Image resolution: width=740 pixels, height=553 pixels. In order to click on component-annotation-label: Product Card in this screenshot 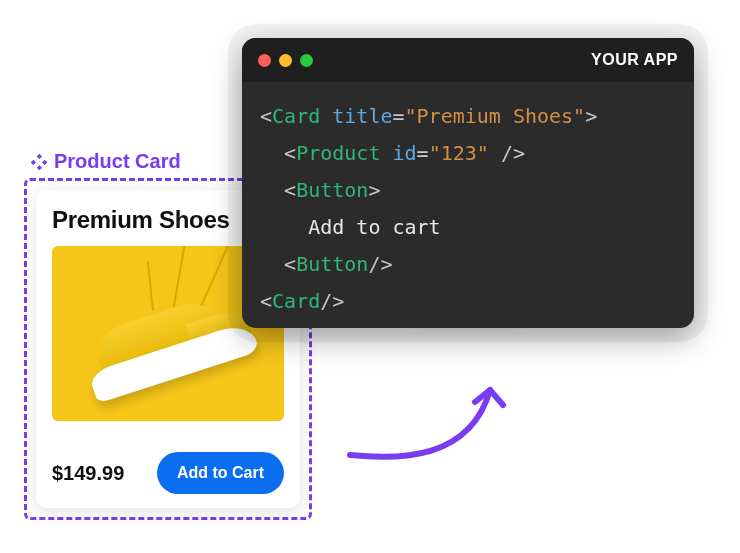, I will do `click(118, 162)`.